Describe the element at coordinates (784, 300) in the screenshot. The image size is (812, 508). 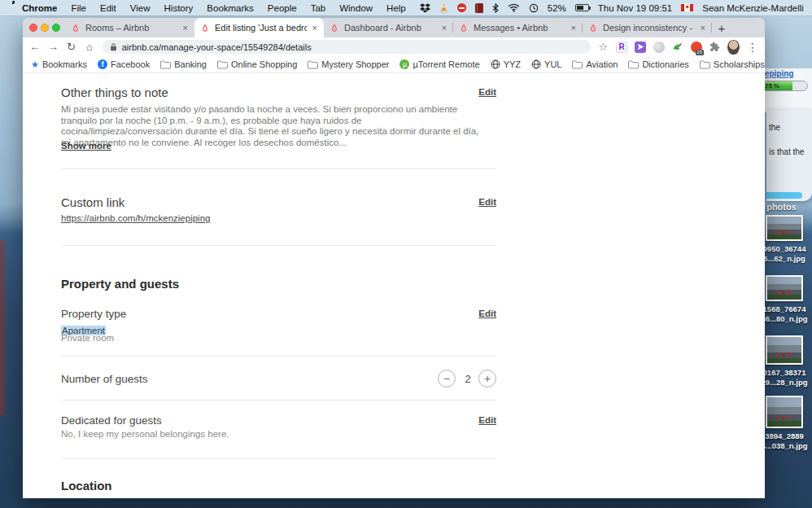
I see `desktop-file-2: 1568_7667436...80_n.jpg` at that location.